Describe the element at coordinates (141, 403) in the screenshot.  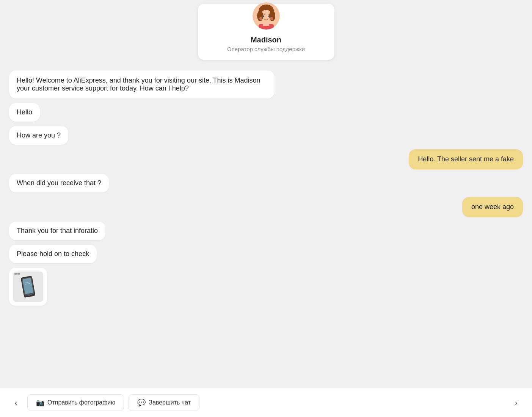
I see `end-chat-icon: 💬` at that location.